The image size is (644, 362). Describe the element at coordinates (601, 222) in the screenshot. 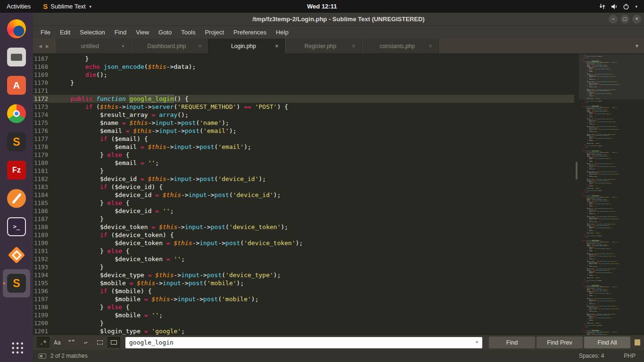

I see `code-token: ;` at that location.